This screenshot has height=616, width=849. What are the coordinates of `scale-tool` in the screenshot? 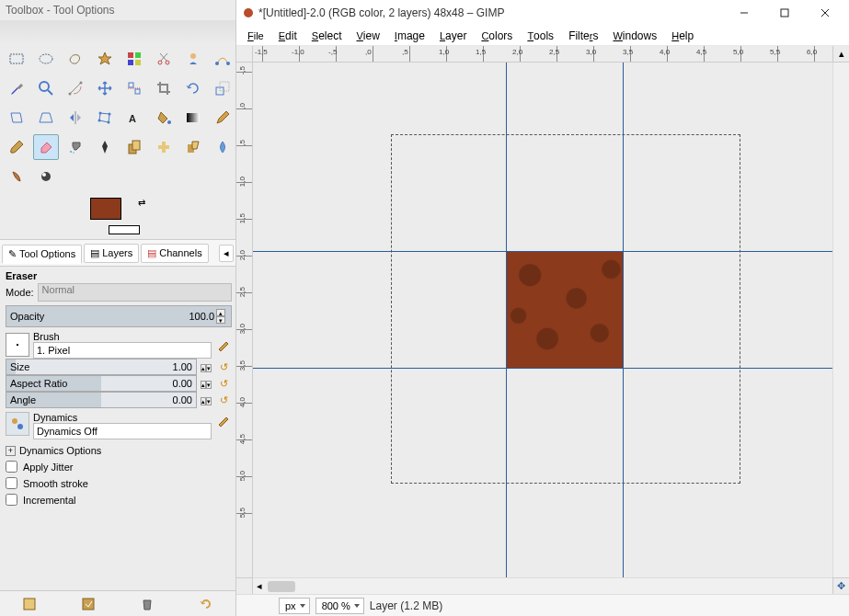 It's located at (223, 88).